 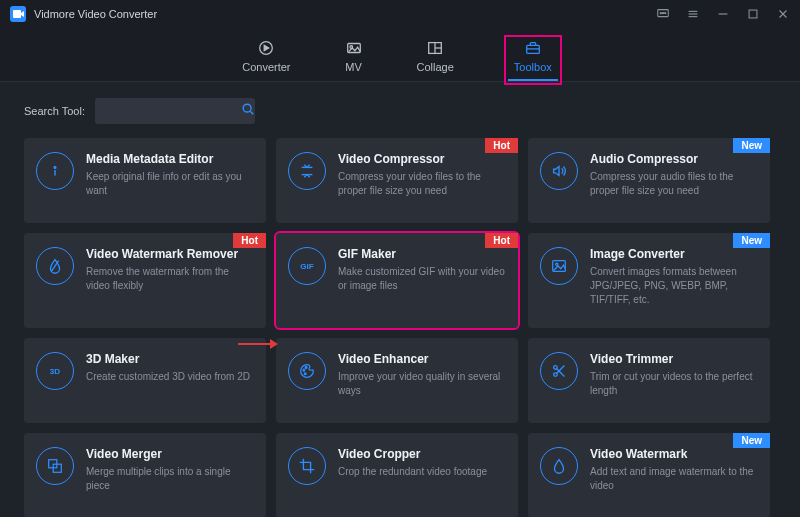 What do you see at coordinates (674, 380) in the screenshot?
I see `card-text: Video TrimmerTrim or cut your videos to …` at bounding box center [674, 380].